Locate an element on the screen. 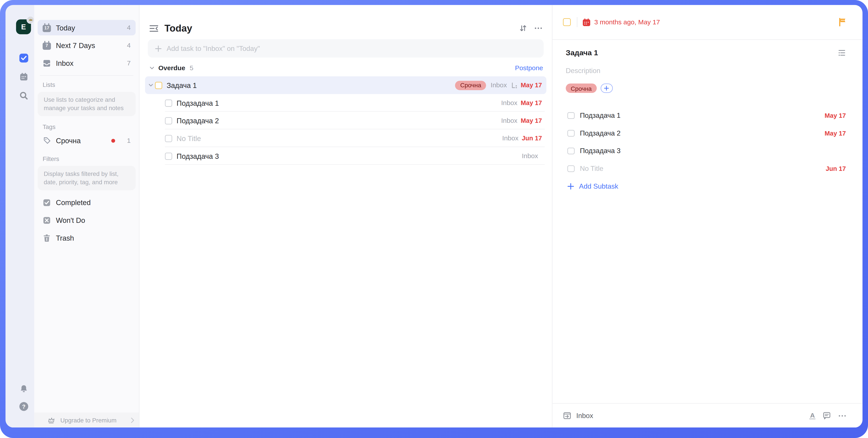  task-row: Подзадача 1 Inbox May 17 is located at coordinates (346, 103).